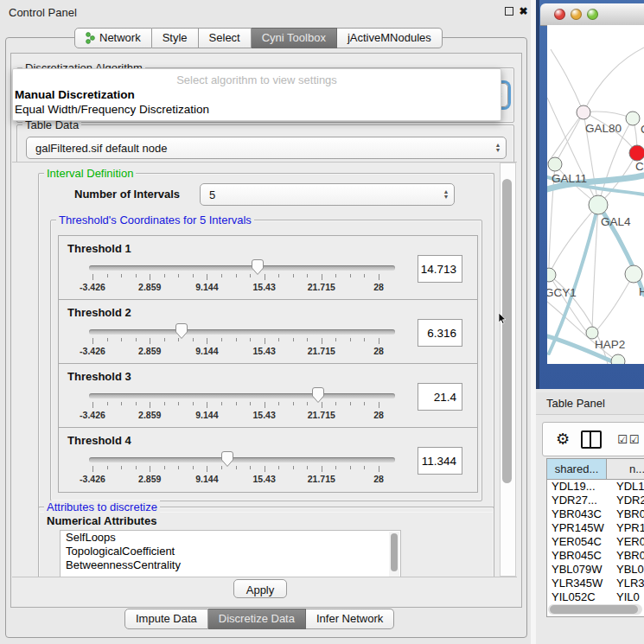 This screenshot has width=644, height=644. Describe the element at coordinates (560, 14) in the screenshot. I see `close-traffic-light` at that location.